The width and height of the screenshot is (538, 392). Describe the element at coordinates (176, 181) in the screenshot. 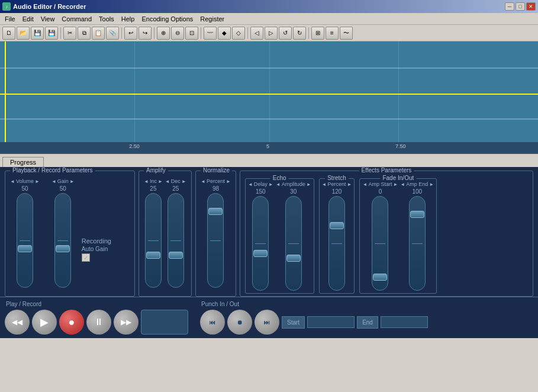

I see `amplify-dec-label-row: ◄ Dec ►` at that location.